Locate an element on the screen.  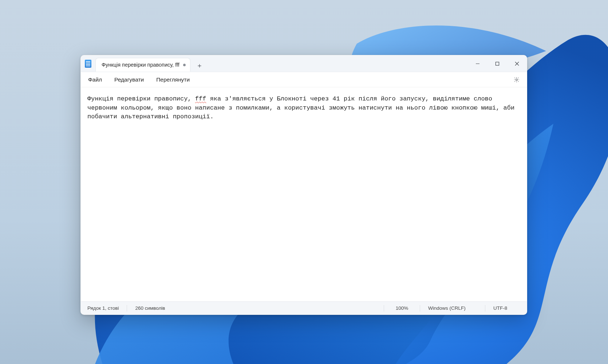
tab-title: Функція перевірки правопису, fff is located at coordinates (141, 65).